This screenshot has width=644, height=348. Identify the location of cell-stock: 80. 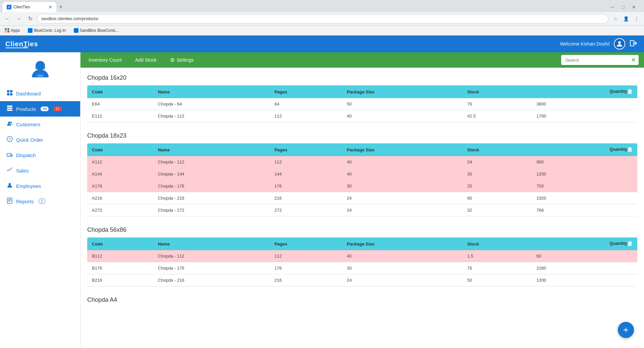
(497, 198).